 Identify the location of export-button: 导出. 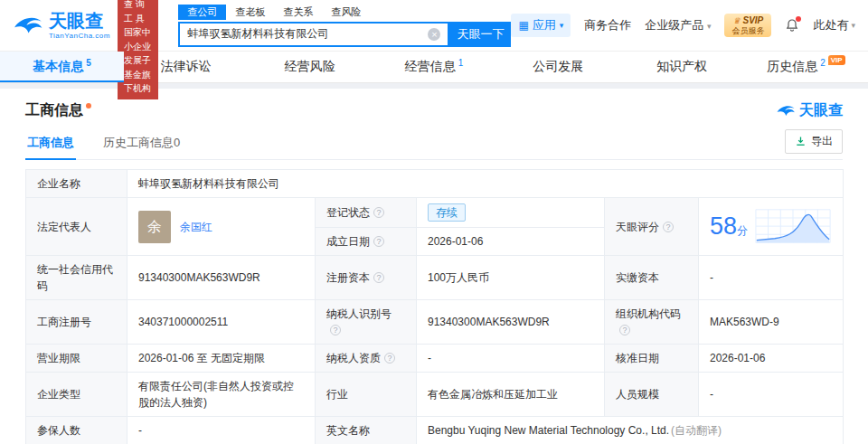
(814, 141).